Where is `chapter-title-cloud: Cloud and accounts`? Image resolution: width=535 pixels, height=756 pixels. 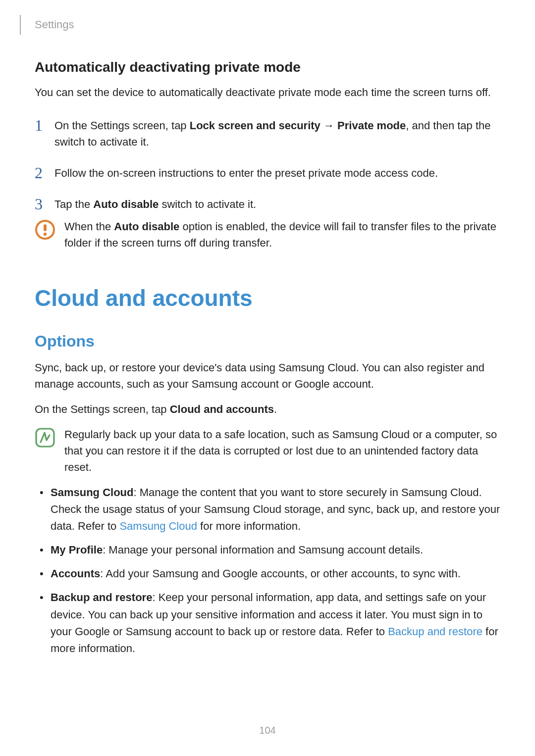 chapter-title-cloud: Cloud and accounts is located at coordinates (268, 298).